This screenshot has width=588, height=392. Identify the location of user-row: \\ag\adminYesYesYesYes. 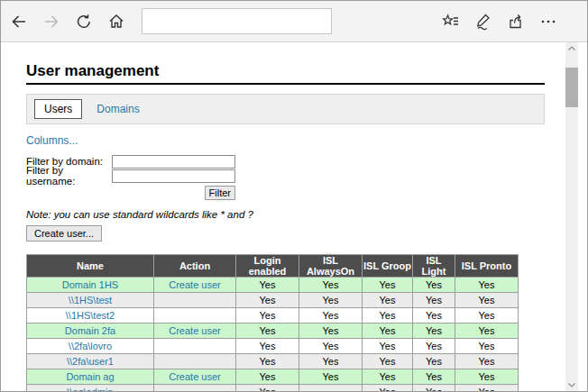
(272, 388).